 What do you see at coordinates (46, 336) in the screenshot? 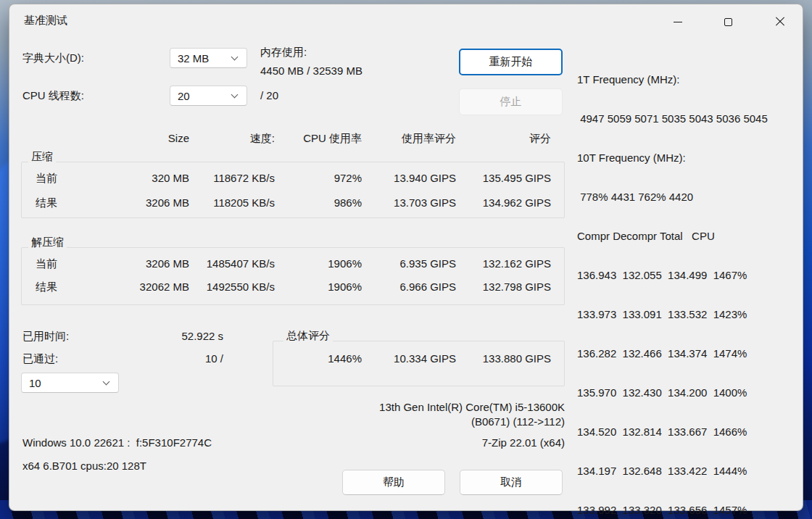
I see `elapsed-time-label: 已用时间:` at bounding box center [46, 336].